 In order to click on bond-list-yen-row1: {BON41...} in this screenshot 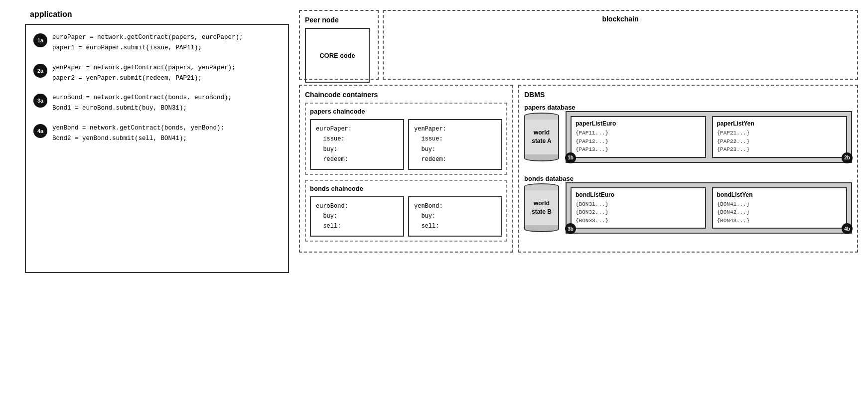, I will do `click(780, 204)`.